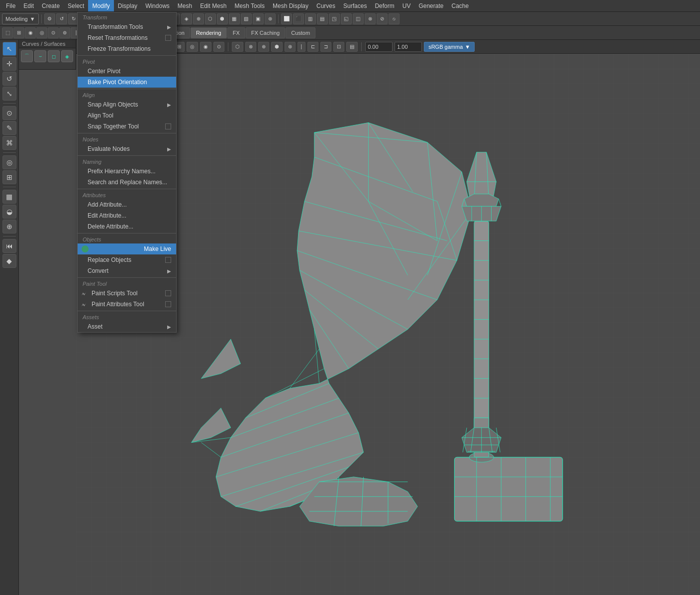 The width and height of the screenshot is (700, 595). Describe the element at coordinates (379, 47) in the screenshot. I see `vp-x-field: 0.00` at that location.